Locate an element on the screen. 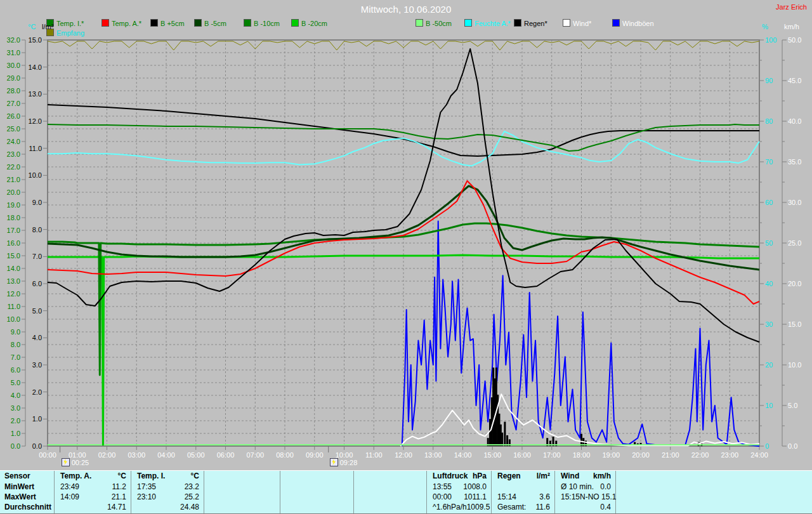 Image resolution: width=812 pixels, height=514 pixels. celsius-tick-label: 18.0 is located at coordinates (14, 218).